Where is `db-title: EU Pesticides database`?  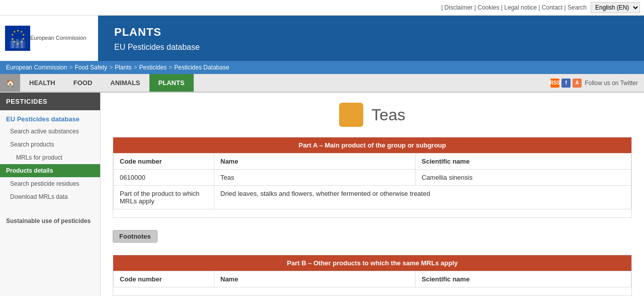 db-title: EU Pesticides database is located at coordinates (371, 49).